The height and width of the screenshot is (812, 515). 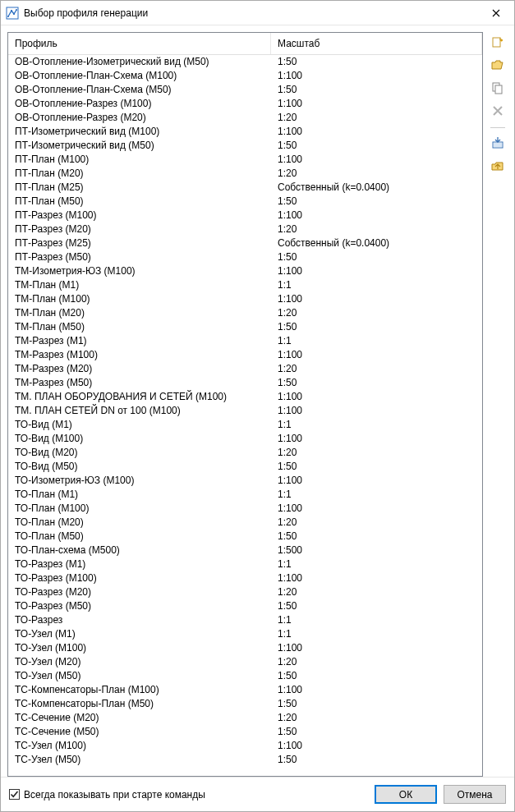 What do you see at coordinates (245, 760) in the screenshot?
I see `table-row: ТС-Узел (M50)1:50` at bounding box center [245, 760].